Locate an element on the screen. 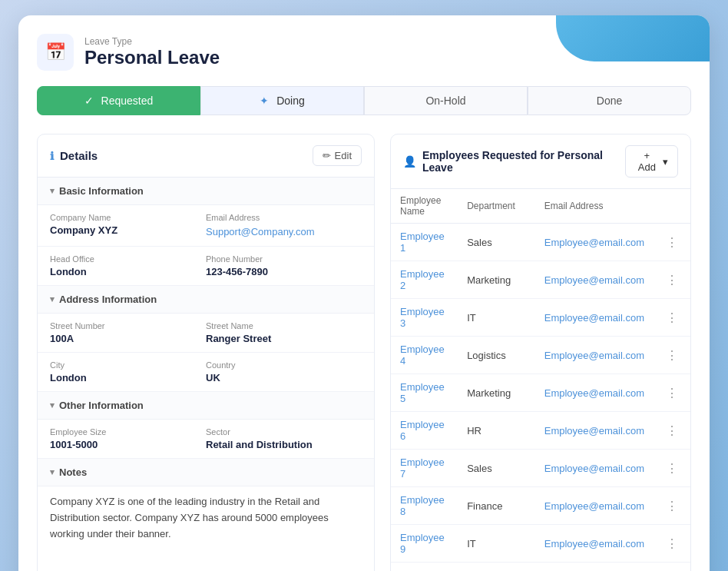 This screenshot has width=728, height=571. phone-value: 123-456-7890 is located at coordinates (284, 272).